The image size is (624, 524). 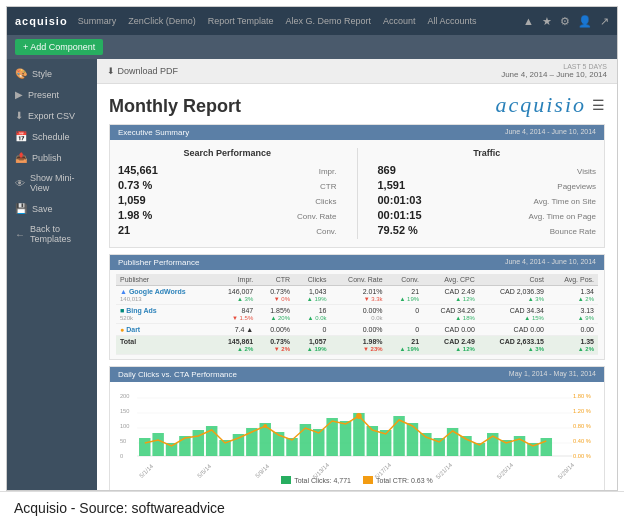 I want to click on top-icon-2: ★, so click(x=547, y=22).